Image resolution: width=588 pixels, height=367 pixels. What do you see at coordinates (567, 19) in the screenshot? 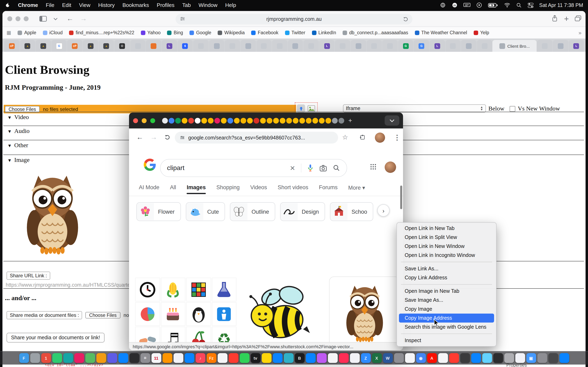
I see `new-tab-icon: +` at bounding box center [567, 19].